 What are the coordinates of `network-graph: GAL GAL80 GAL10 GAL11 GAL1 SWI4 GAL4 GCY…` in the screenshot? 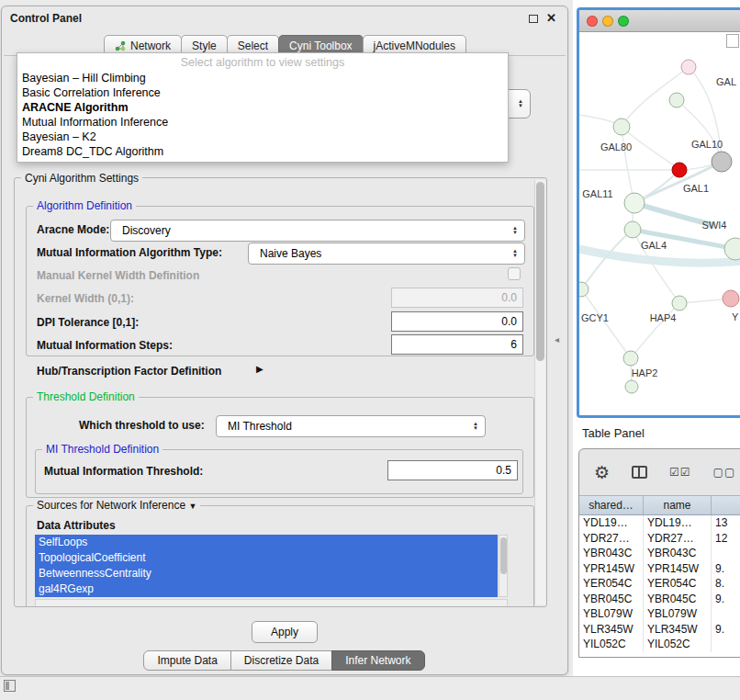 It's located at (659, 224).